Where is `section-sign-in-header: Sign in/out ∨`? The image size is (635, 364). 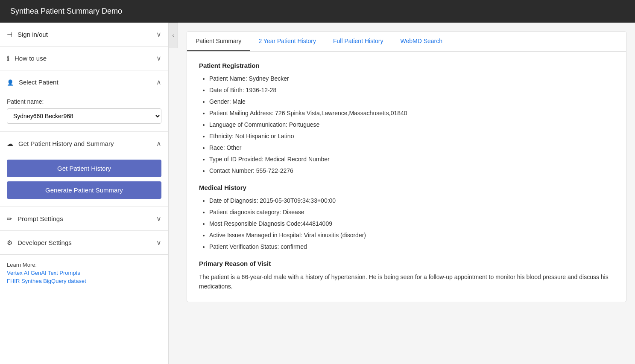 section-sign-in-header: Sign in/out ∨ is located at coordinates (84, 34).